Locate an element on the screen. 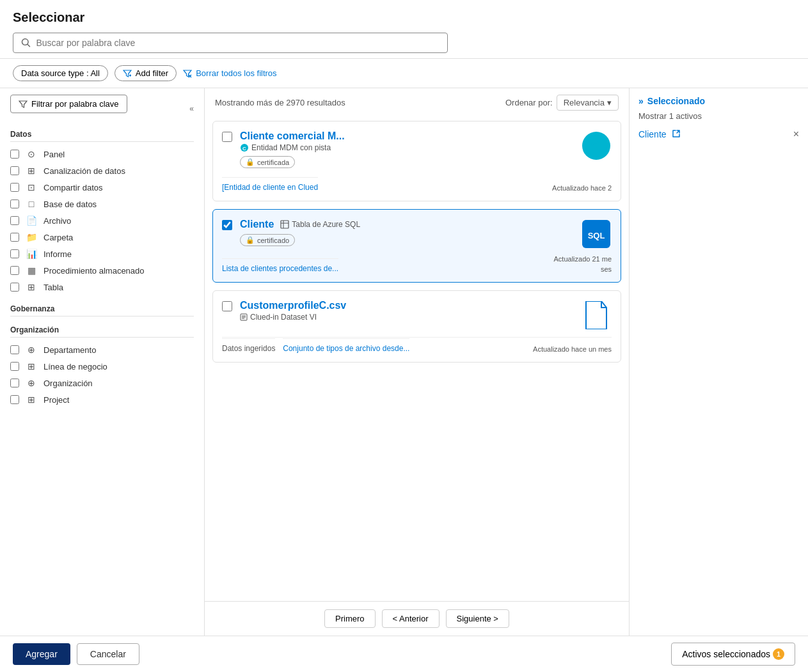 This screenshot has height=672, width=808. activos-seleccionados-button: Activos seleccionados 1 is located at coordinates (733, 654).